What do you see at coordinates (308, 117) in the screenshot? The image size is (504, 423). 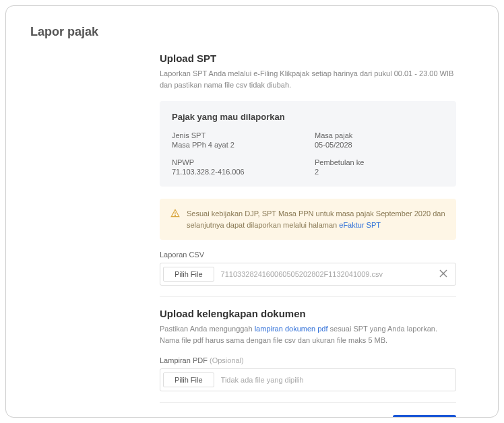 I see `info-card-title: Pajak yang mau dilaporkan` at bounding box center [308, 117].